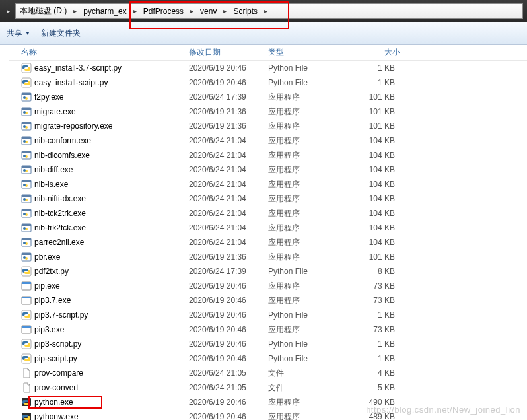 The height and width of the screenshot is (420, 527). Describe the element at coordinates (105, 184) in the screenshot. I see `file-name-cell: nib-ls.exe` at that location.